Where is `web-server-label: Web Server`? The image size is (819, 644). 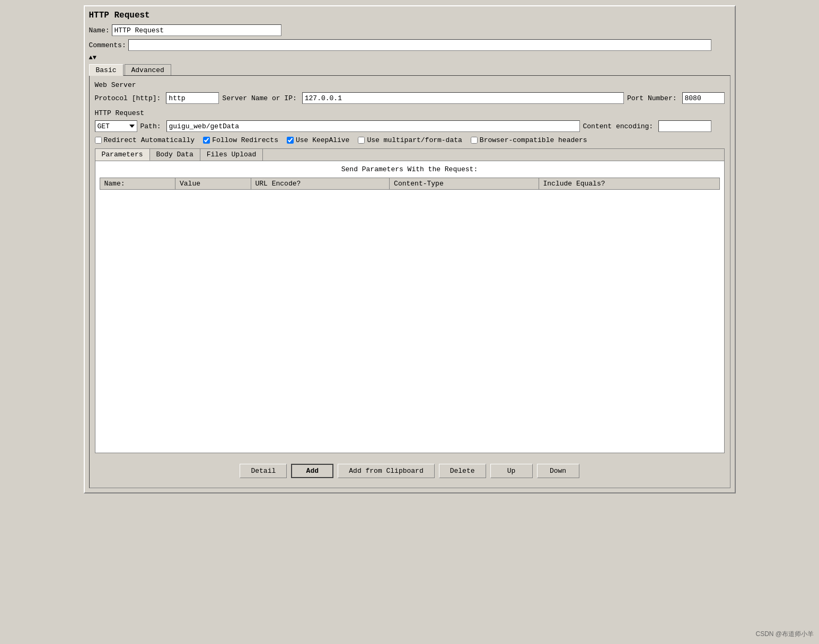 web-server-label: Web Server is located at coordinates (410, 85).